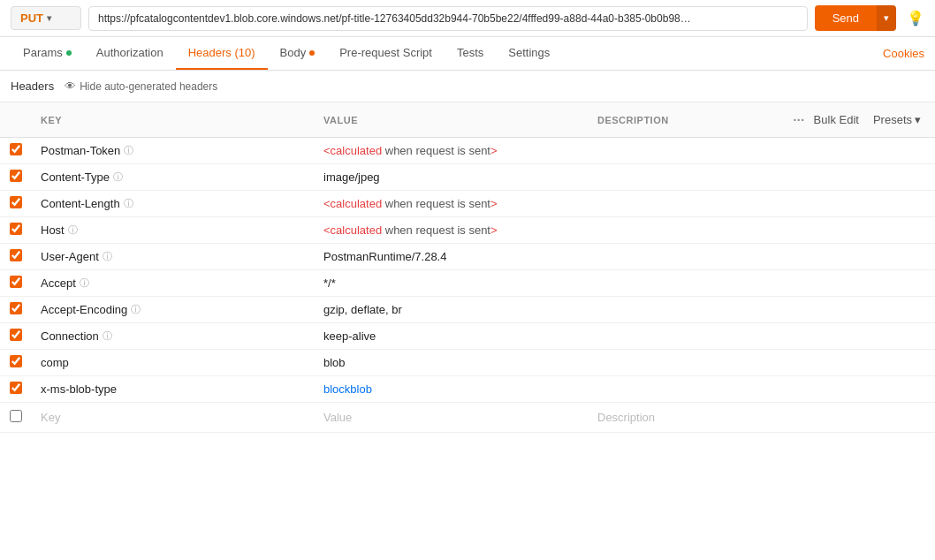  I want to click on tab-body: Body, so click(298, 53).